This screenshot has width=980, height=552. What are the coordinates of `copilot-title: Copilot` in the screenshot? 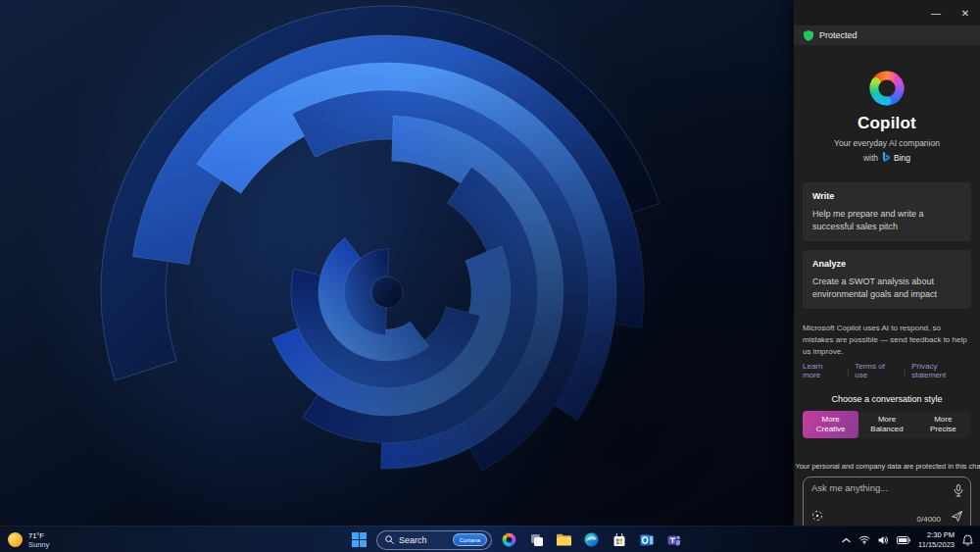 It's located at (887, 124).